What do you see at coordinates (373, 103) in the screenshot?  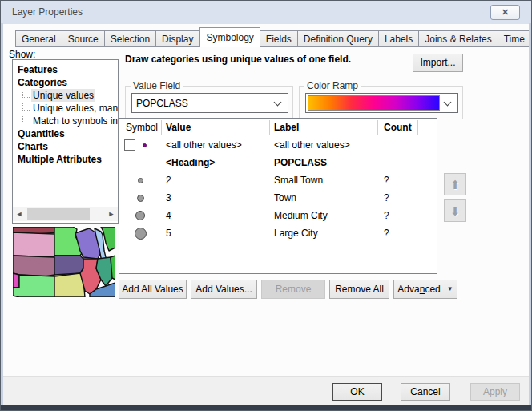 I see `color-ramp-swatch` at bounding box center [373, 103].